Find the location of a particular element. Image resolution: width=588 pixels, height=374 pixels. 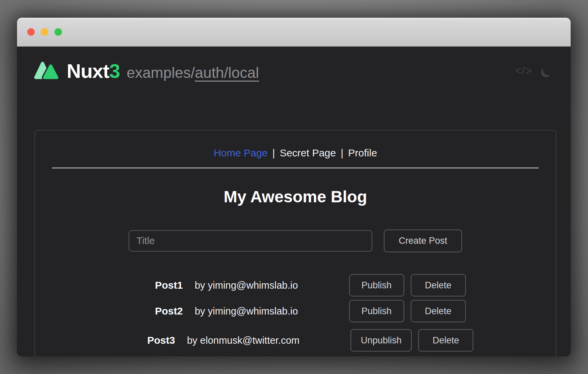

page-nav: Home Page|Secret Page|Profile is located at coordinates (295, 153).